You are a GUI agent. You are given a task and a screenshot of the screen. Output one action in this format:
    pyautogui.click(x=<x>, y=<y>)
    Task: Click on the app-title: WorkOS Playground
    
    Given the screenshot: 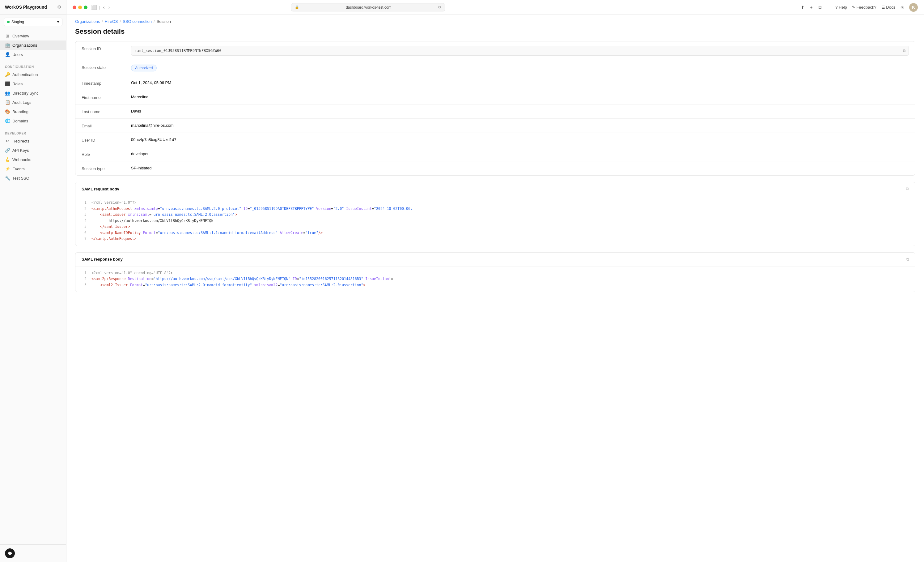 What is the action you would take?
    pyautogui.click(x=26, y=7)
    